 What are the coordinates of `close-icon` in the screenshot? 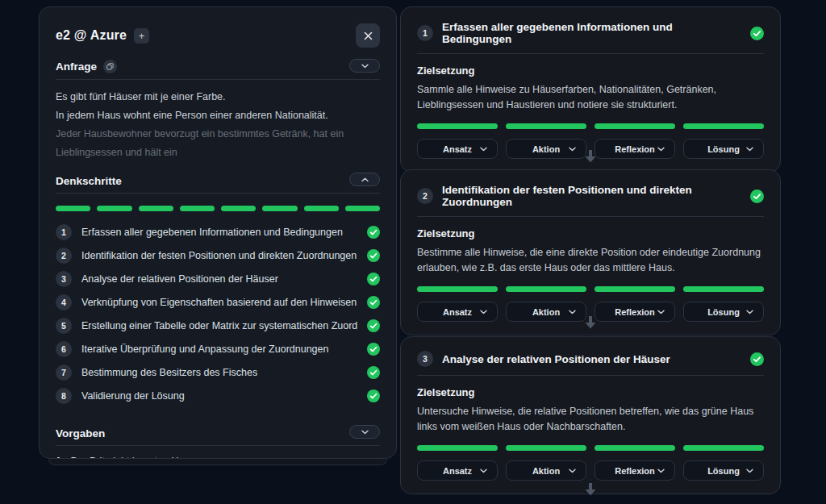 It's located at (368, 35).